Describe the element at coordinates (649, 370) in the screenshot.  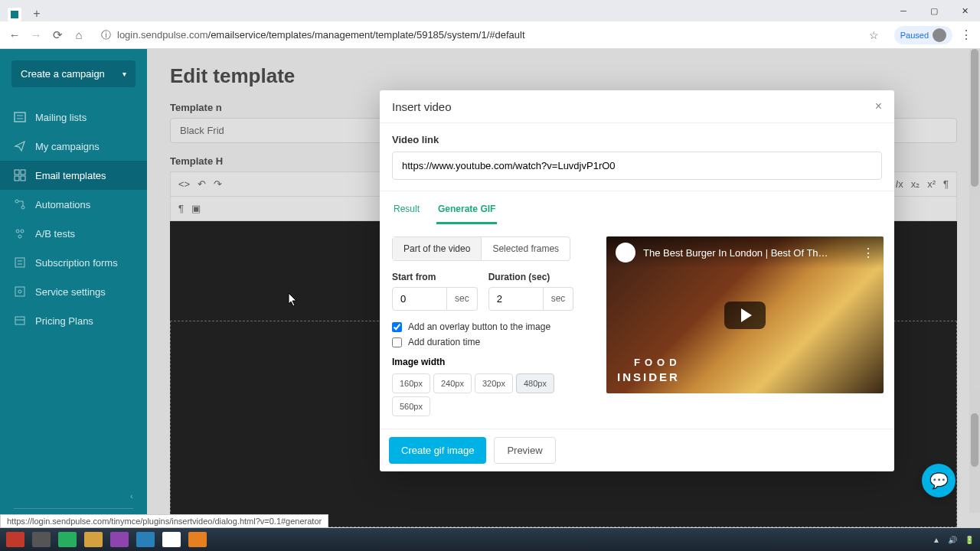
I see `video-brand-overlay: FOOD INSIDER` at that location.